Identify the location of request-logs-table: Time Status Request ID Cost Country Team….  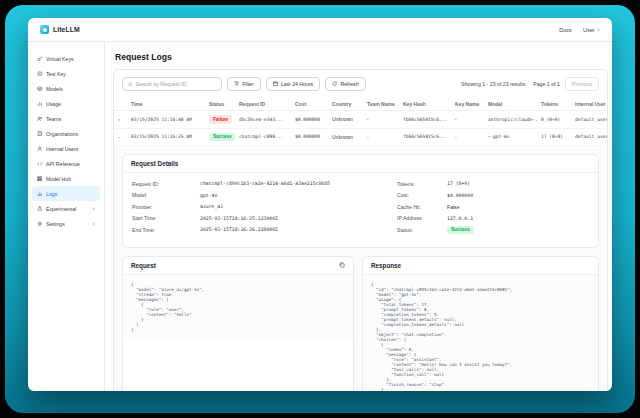
(361, 122).